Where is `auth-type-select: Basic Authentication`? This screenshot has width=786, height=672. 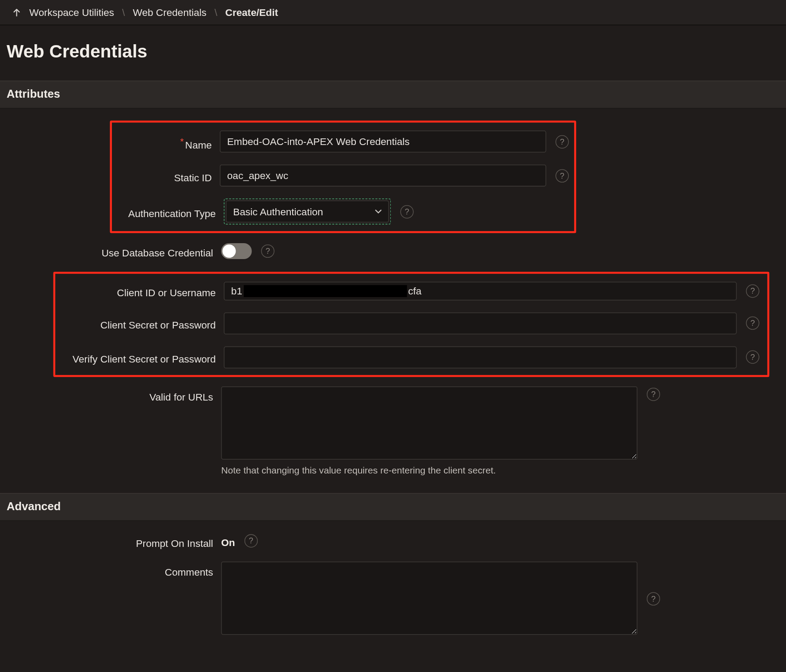
auth-type-select: Basic Authentication is located at coordinates (308, 212).